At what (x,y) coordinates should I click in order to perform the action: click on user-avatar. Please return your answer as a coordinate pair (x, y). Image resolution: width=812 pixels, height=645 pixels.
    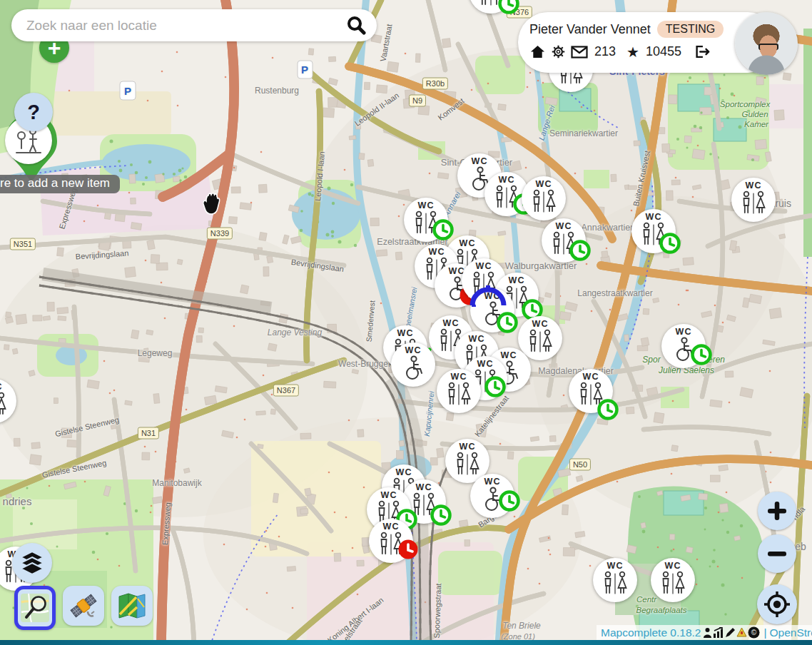
    Looking at the image, I should click on (766, 44).